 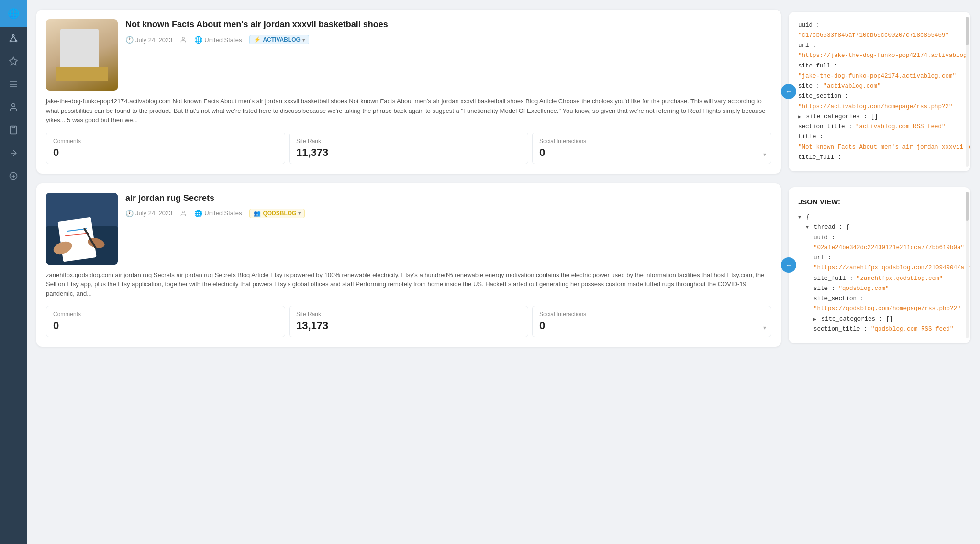 I want to click on site-rank-value-1: 11,373, so click(x=409, y=153).